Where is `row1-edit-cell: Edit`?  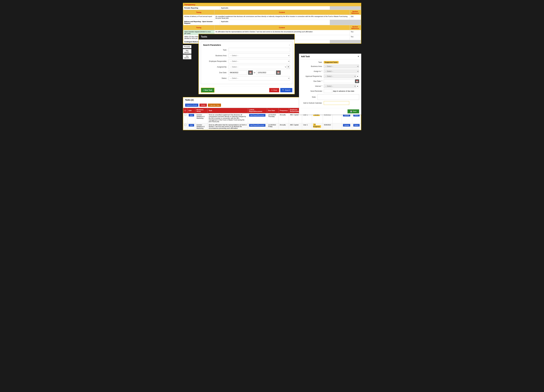 row1-edit-cell: Edit is located at coordinates (191, 118).